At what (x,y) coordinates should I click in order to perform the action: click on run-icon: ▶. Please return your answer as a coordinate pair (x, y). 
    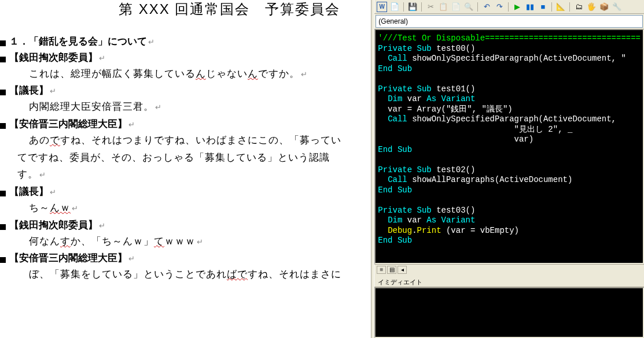
    Looking at the image, I should click on (517, 7).